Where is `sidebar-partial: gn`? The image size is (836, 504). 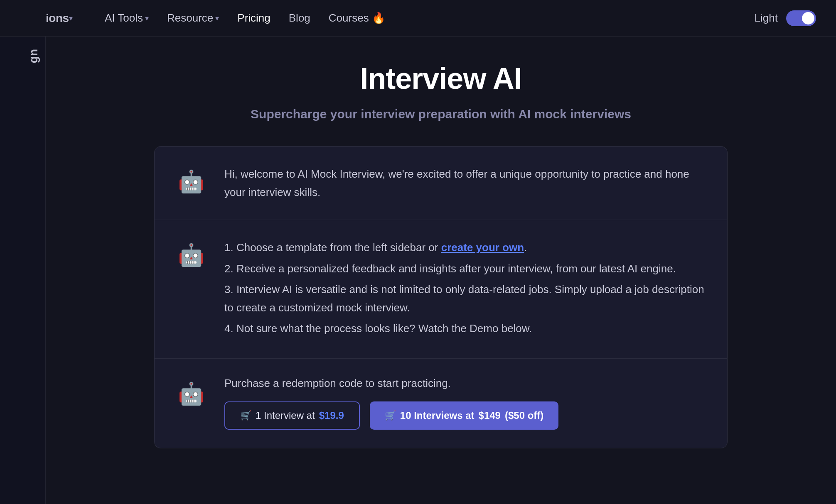
sidebar-partial: gn is located at coordinates (23, 270).